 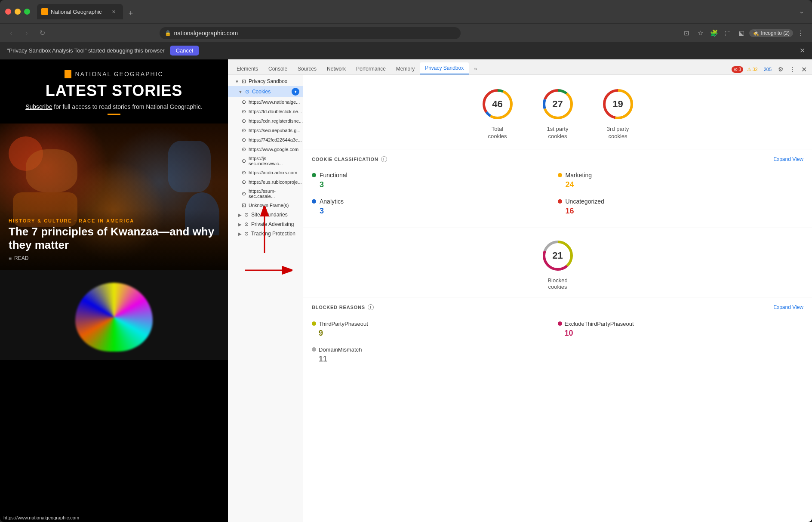 I want to click on sidebar-item-url9: ⊙ https://eus.rubiconproje..., so click(x=265, y=182).